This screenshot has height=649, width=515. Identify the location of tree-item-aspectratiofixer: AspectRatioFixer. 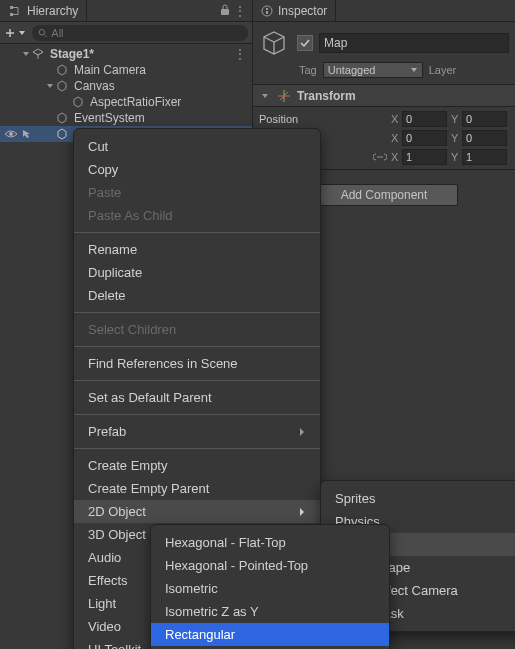
(126, 102).